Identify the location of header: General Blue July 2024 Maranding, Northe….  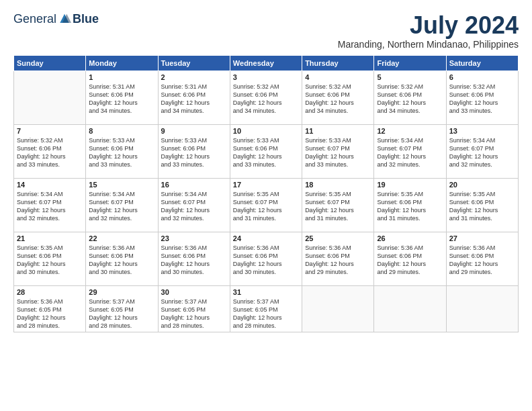
(266, 31).